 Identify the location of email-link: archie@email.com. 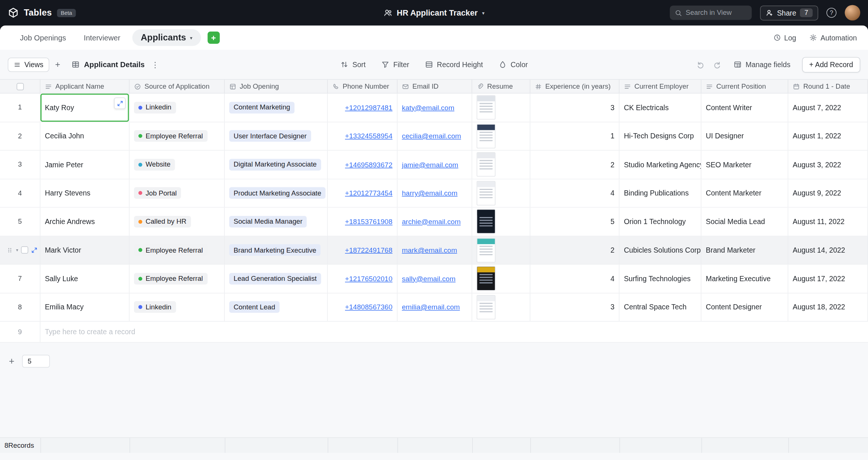
(431, 221).